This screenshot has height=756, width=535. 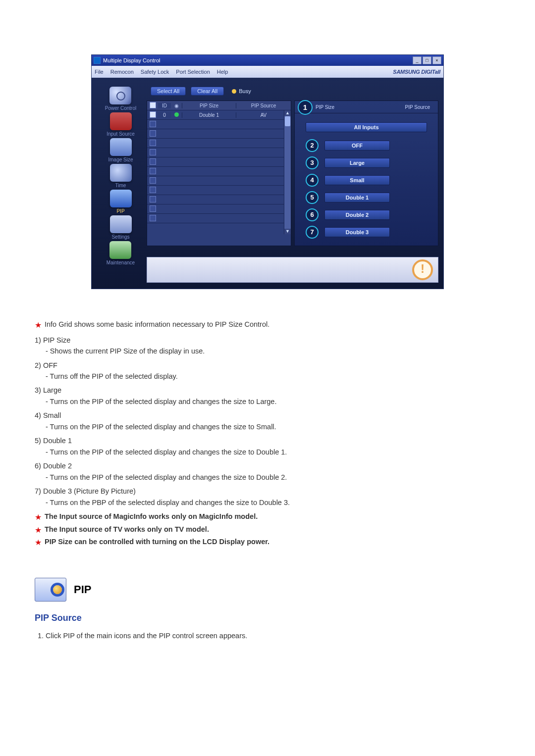 What do you see at coordinates (127, 530) in the screenshot?
I see `doc-note-text: The Input source of TV works only on TV …` at bounding box center [127, 530].